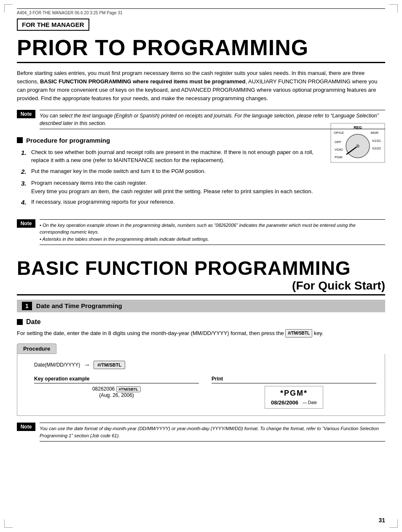  What do you see at coordinates (201, 49) in the screenshot?
I see `page-title: PRIOR TO PROGRAMMING` at bounding box center [201, 49].